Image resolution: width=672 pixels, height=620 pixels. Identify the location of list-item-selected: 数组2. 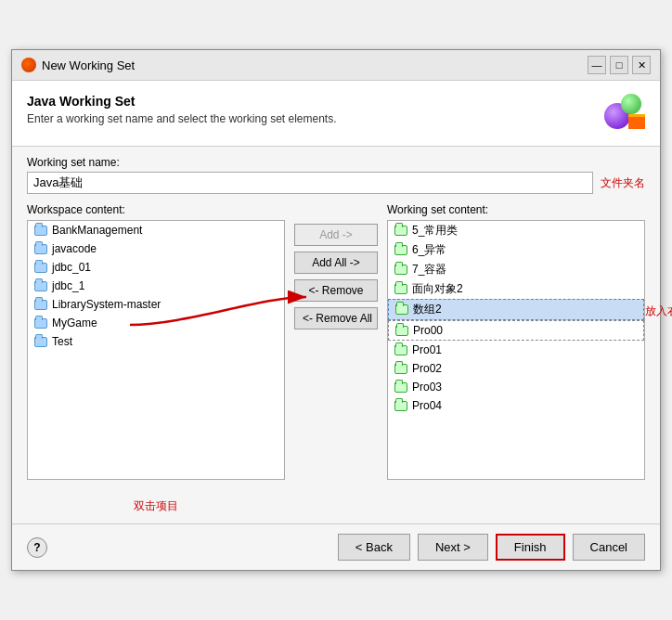
(516, 310).